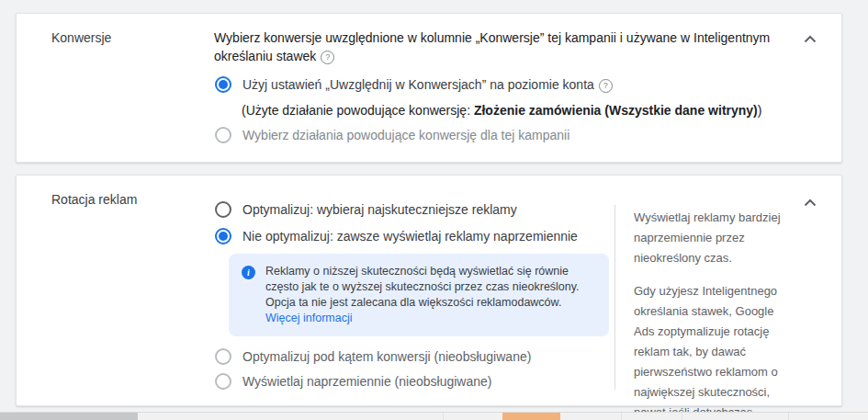  What do you see at coordinates (419, 295) in the screenshot?
I see `rotation-info-box: i Reklamy o niższej skuteczności będą wy…` at bounding box center [419, 295].